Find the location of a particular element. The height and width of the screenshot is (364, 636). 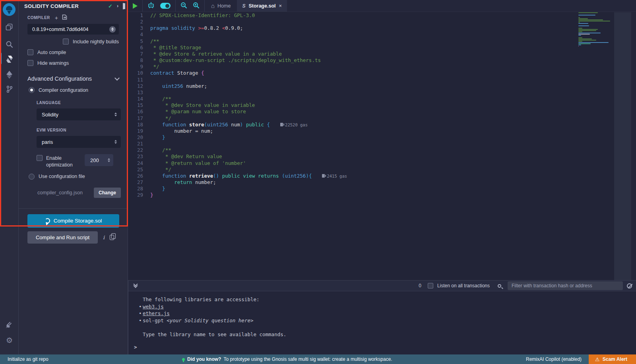

code-line: 24 * @return value of 'number' is located at coordinates (382, 163).